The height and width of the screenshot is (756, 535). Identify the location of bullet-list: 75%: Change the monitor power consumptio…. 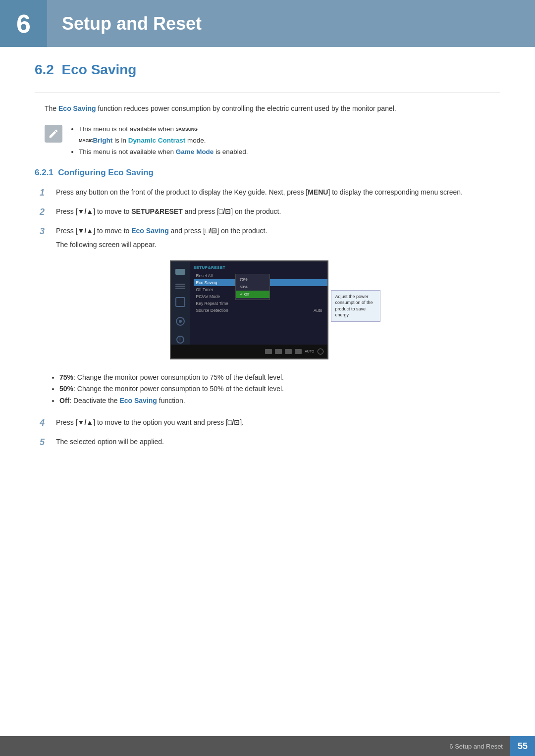
(268, 389).